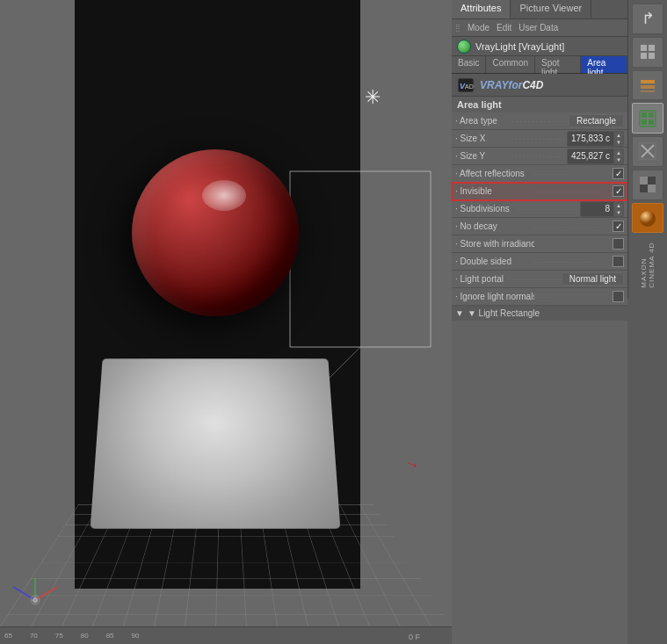 The height and width of the screenshot is (644, 667). What do you see at coordinates (648, 151) in the screenshot?
I see `tool-x-pattern` at bounding box center [648, 151].